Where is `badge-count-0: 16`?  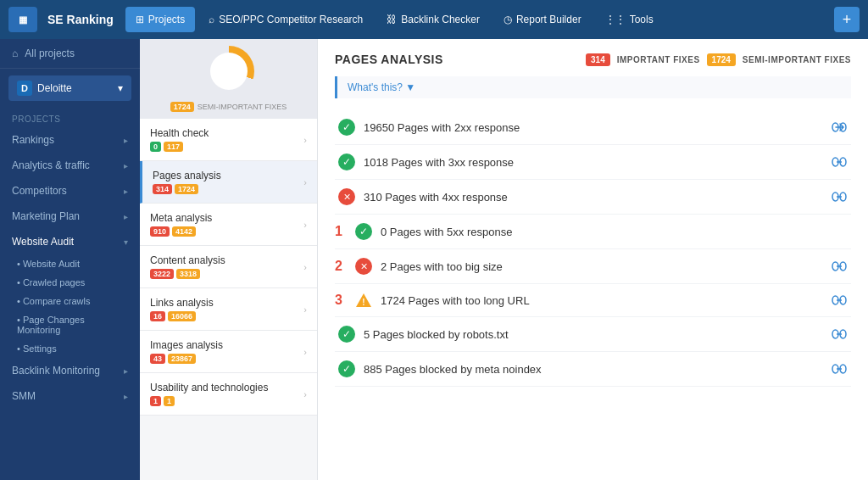 badge-count-0: 16 is located at coordinates (158, 316).